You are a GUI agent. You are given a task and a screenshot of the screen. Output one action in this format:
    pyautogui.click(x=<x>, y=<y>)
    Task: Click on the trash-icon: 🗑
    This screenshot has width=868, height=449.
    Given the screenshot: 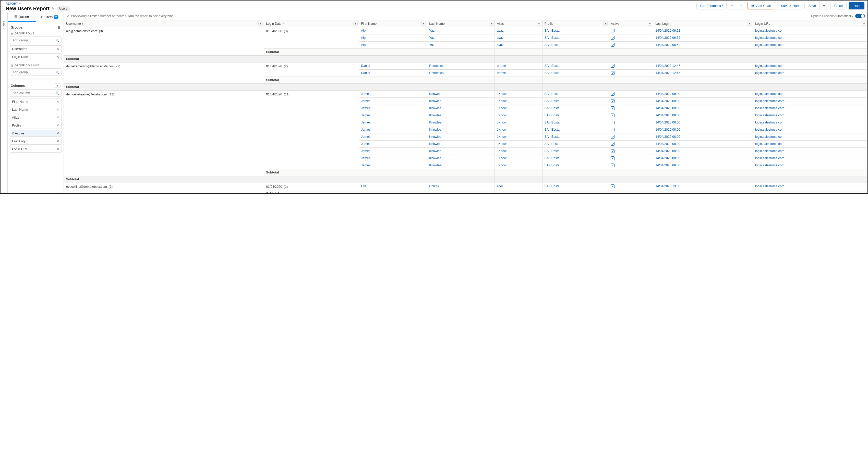 What is the action you would take?
    pyautogui.click(x=59, y=28)
    